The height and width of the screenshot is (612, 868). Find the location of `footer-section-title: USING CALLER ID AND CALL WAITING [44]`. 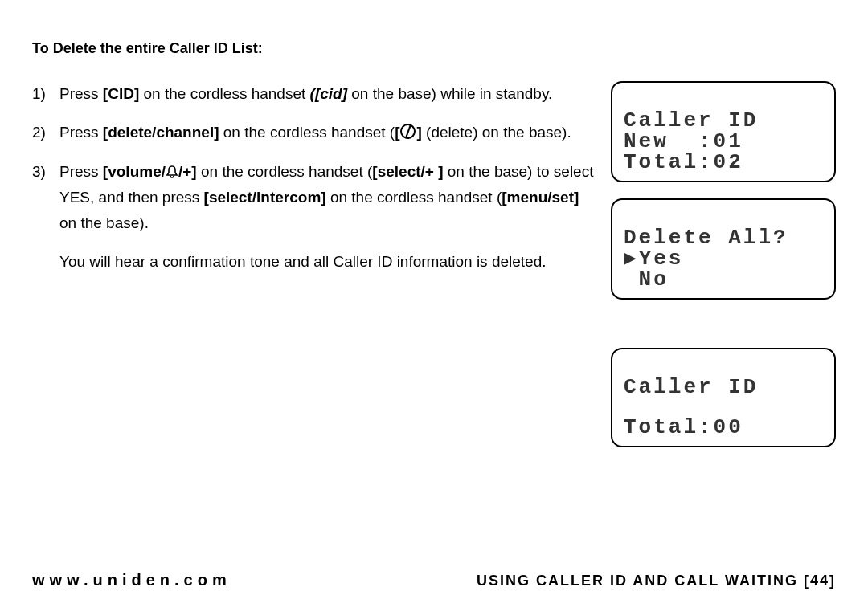

footer-section-title: USING CALLER ID AND CALL WAITING [44] is located at coordinates (656, 581).